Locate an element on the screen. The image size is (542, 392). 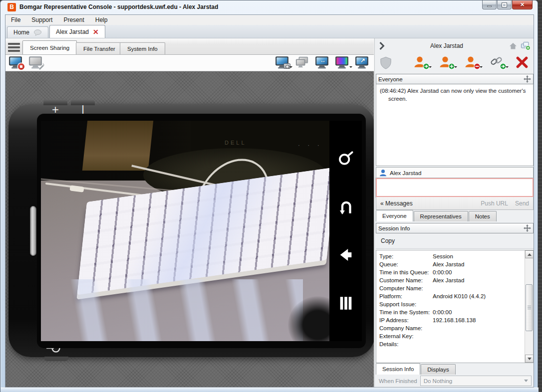
session-field-row: Company Name: is located at coordinates (451, 328).